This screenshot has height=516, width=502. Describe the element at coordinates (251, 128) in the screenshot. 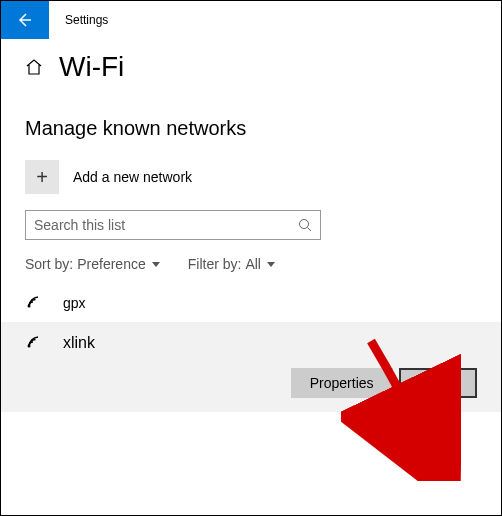

I see `section-subtitle: Manage known networks` at that location.